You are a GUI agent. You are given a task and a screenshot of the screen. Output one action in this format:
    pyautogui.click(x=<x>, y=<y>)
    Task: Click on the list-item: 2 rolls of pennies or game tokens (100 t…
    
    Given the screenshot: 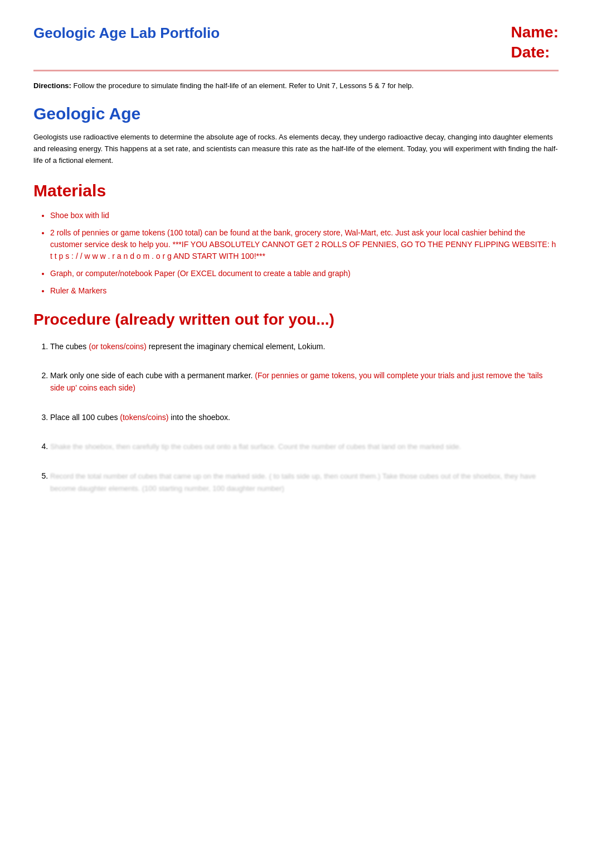 What is the action you would take?
    pyautogui.click(x=304, y=244)
    